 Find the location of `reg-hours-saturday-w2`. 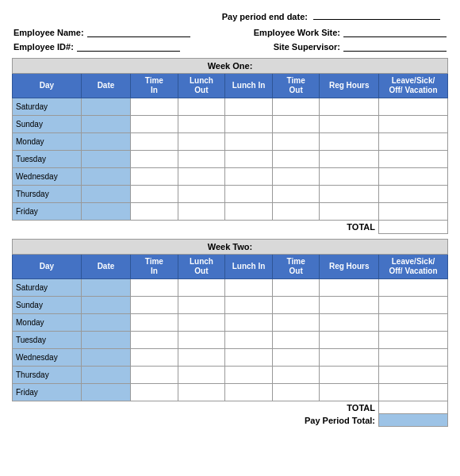

reg-hours-saturday-w2 is located at coordinates (349, 287).